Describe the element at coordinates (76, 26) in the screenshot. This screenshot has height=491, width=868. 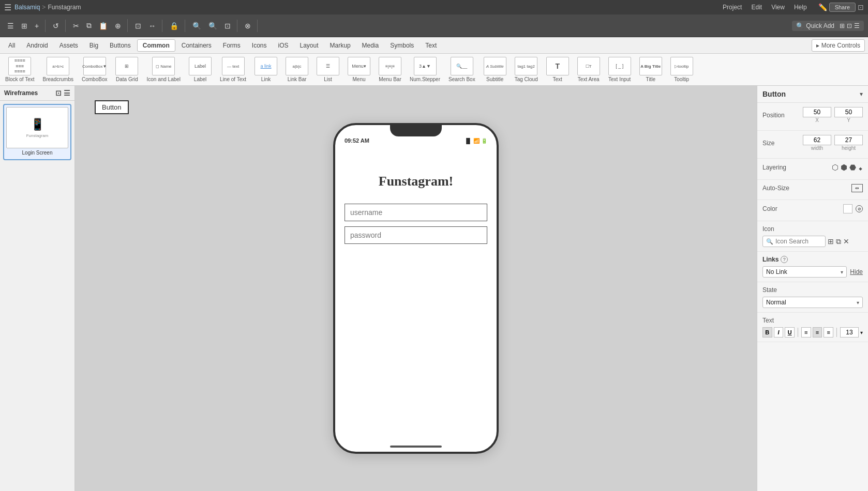
I see `cut-icon: ✂` at that location.